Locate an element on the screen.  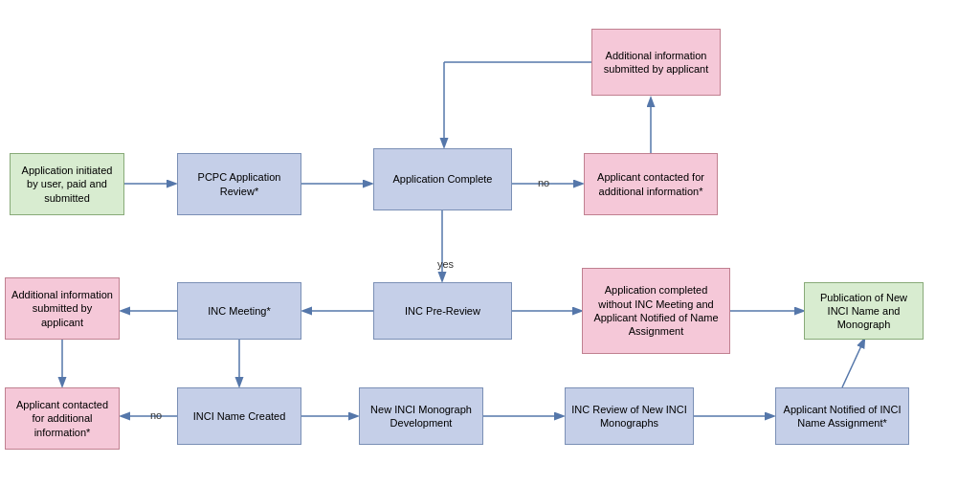
box-b13: New INCI Monograph Development is located at coordinates (421, 416).